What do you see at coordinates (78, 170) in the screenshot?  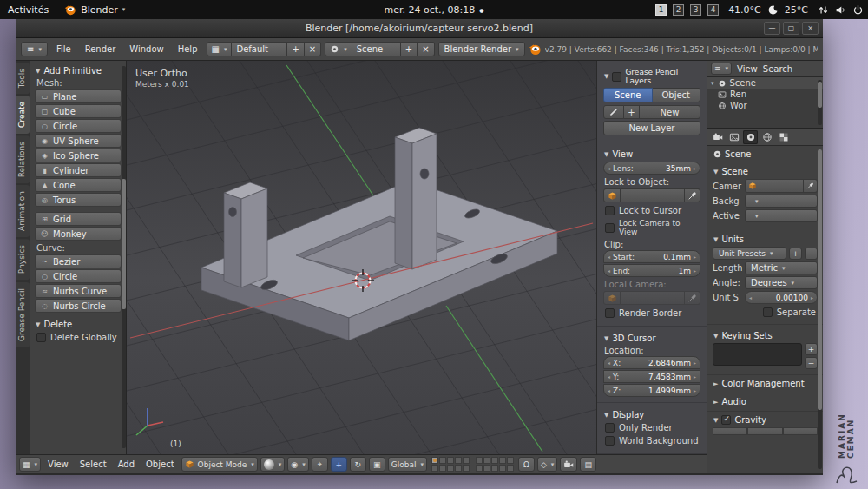 I see `add-cylinder-button: ▮Cylinder` at bounding box center [78, 170].